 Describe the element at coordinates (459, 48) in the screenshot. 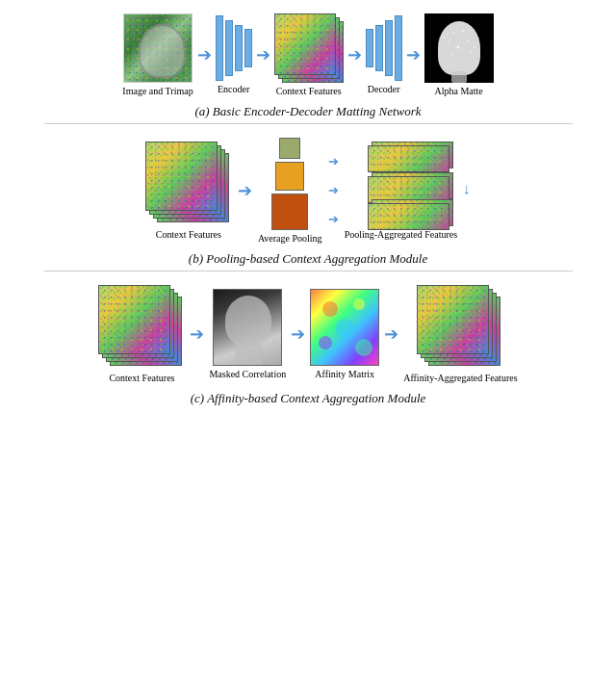

I see `alpha-matte` at that location.